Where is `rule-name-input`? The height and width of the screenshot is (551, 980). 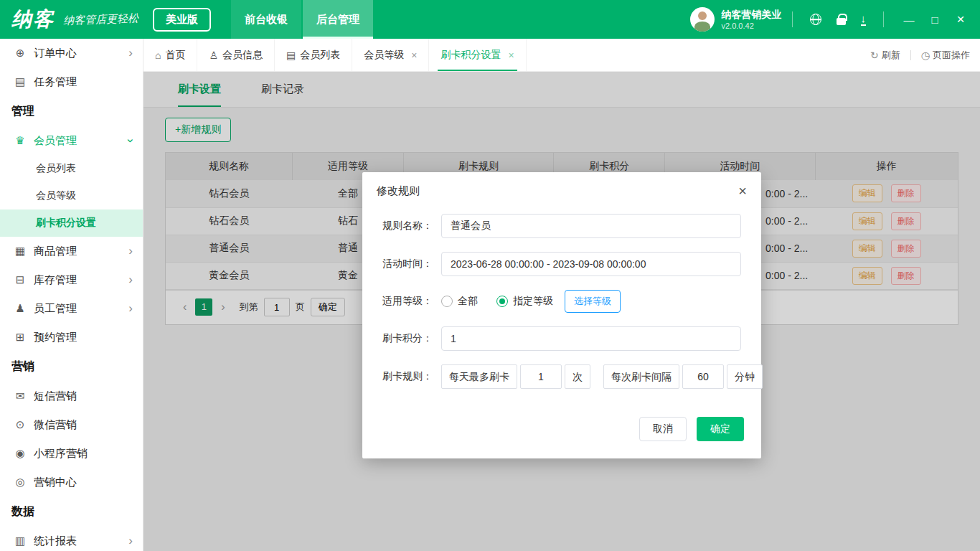 rule-name-input is located at coordinates (591, 226).